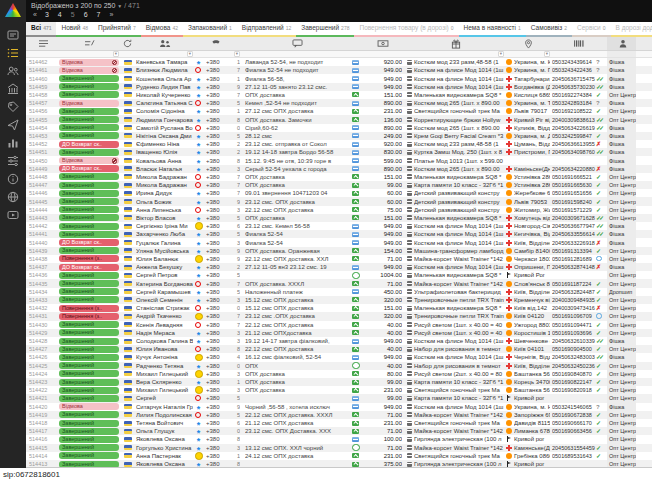 The width and height of the screenshot is (652, 480). What do you see at coordinates (339, 226) in the screenshot?
I see `table-row: 514442 Завершений Сергієнко Іріна Ми +38…` at bounding box center [339, 226].